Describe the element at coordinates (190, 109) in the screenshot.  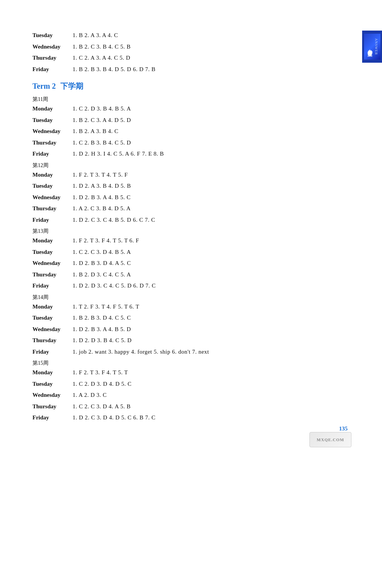
I see `answer-row: Monday1. C 2. D 3. B 4. B 5. A` at that location.